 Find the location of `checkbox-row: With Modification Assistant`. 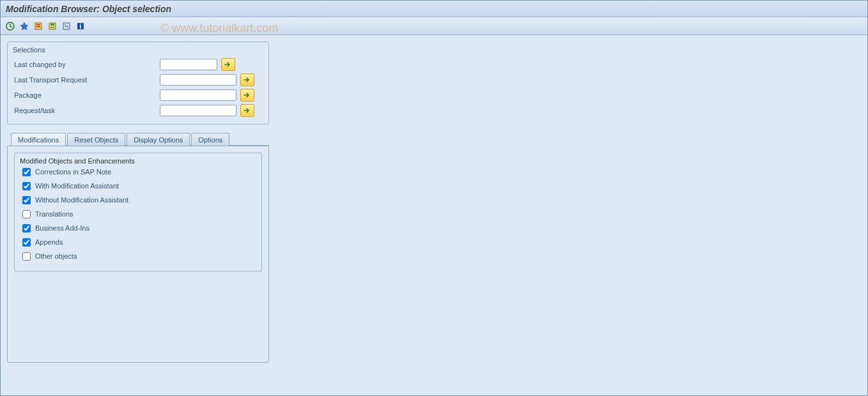

checkbox-row: With Modification Assistant is located at coordinates (138, 186).